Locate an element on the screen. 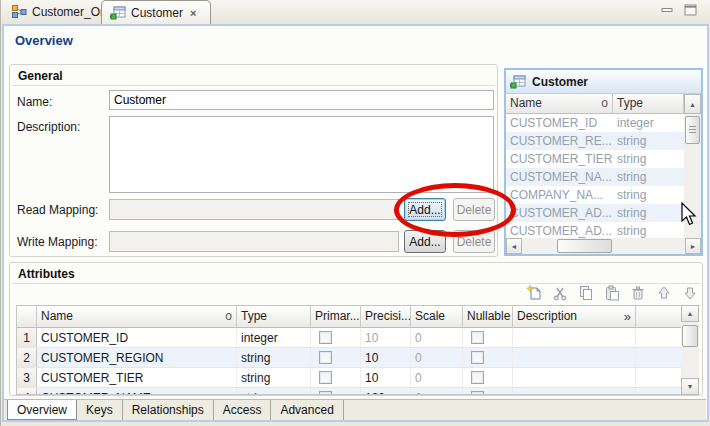 The height and width of the screenshot is (426, 710). maximize-view-icon is located at coordinates (690, 10).